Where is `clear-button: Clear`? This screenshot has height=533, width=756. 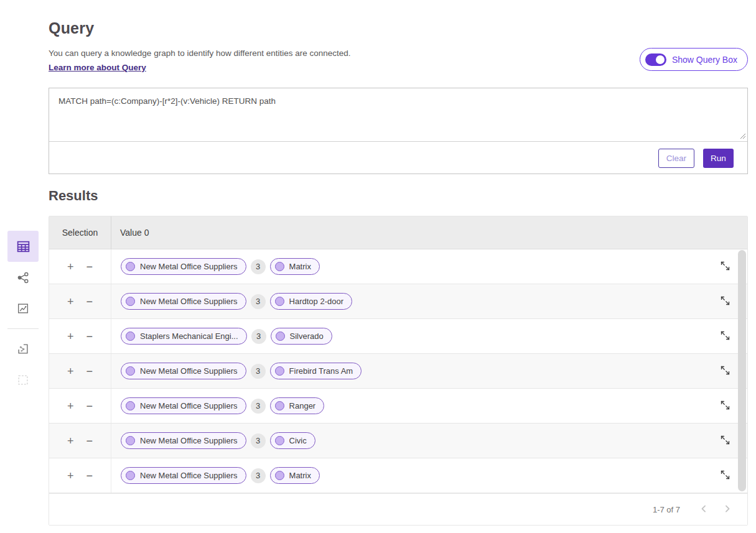 clear-button: Clear is located at coordinates (676, 158).